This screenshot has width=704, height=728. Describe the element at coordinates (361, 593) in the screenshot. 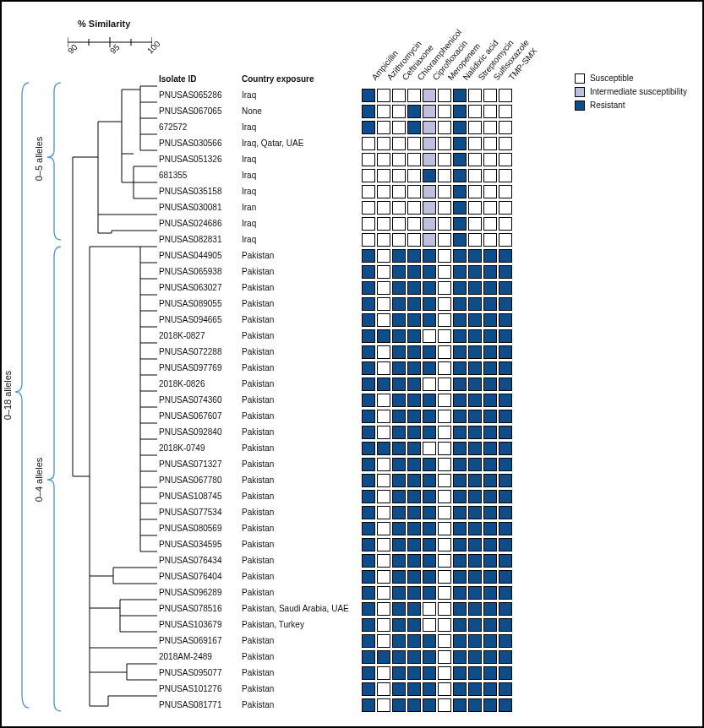

I see `table-row: PNUSAS096289Pakistan` at that location.